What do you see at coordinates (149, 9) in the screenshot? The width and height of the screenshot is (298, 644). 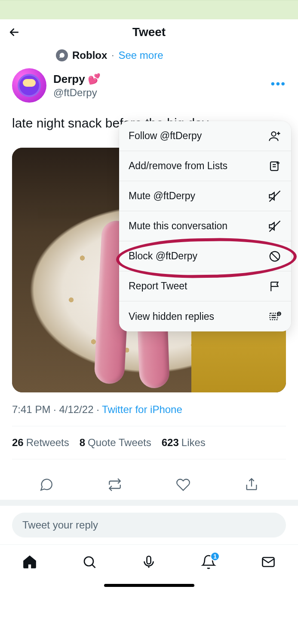 I see `status-strip` at bounding box center [149, 9].